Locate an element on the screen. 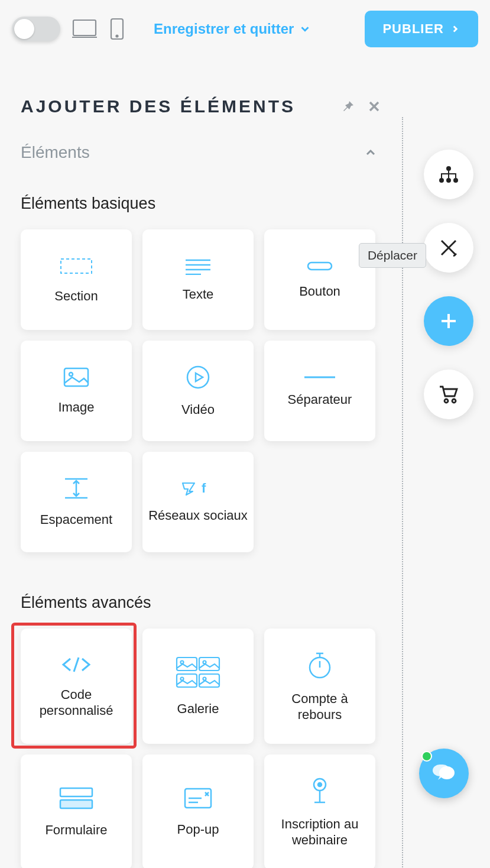  toggle-knob is located at coordinates (24, 29).